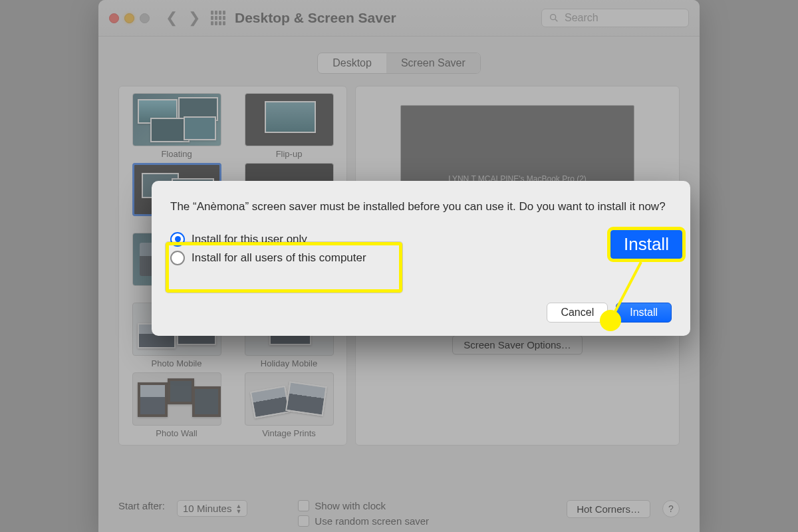 The image size is (798, 532). I want to click on hot-corners-button: Hot Corners…, so click(608, 509).